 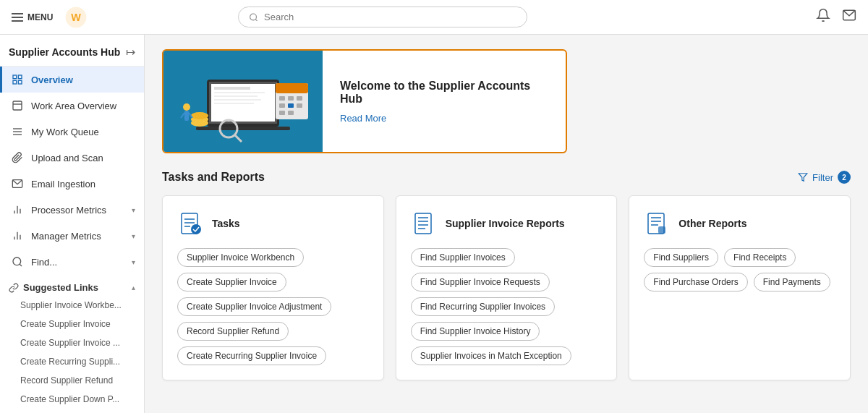 I want to click on sidebar-title: Supplier Accounts Hub, so click(x=64, y=52).